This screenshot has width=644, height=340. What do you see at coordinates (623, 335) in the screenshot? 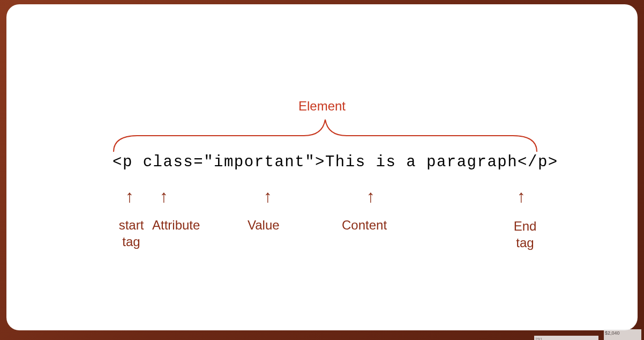
I see `background-price-fragment: $2,040` at bounding box center [623, 335].